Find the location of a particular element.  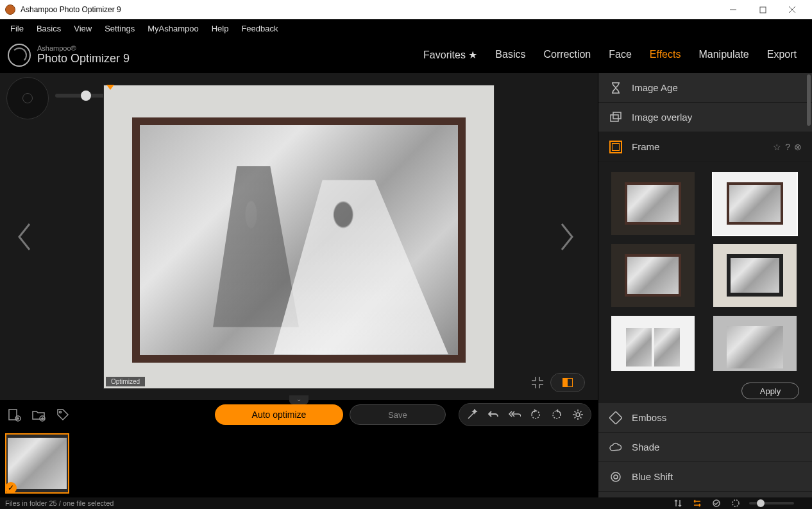

fit-to-screen-icon is located at coordinates (537, 383).